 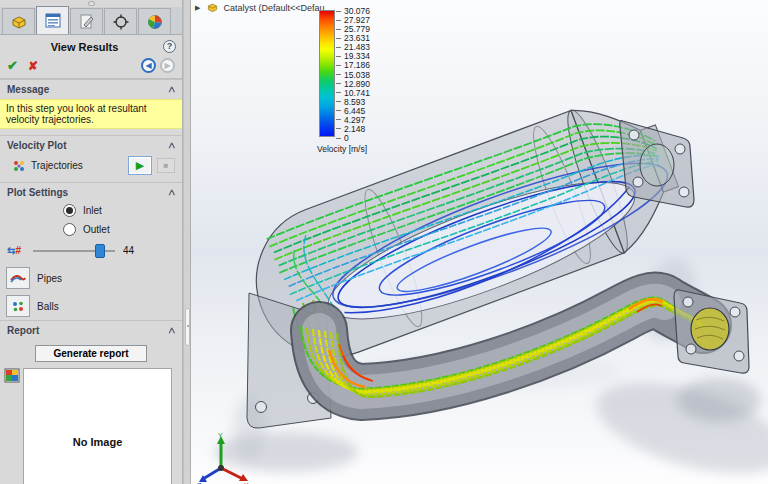 I want to click on panel-grip, so click(x=91, y=4).